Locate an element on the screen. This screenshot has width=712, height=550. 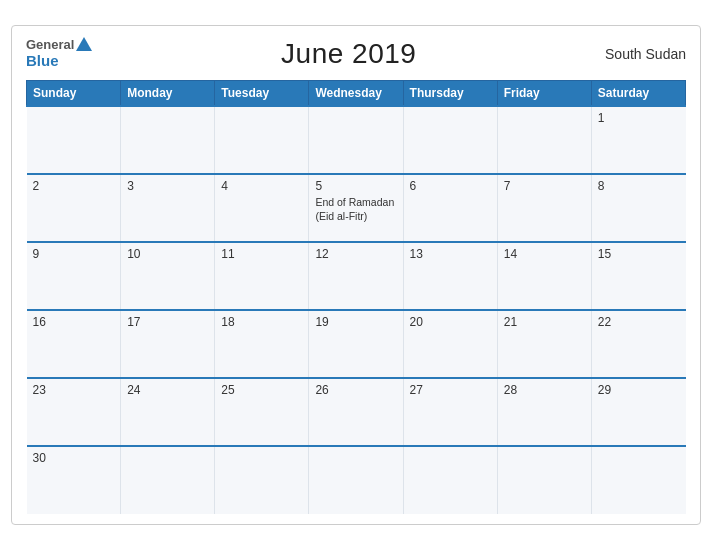
day-number: 23 is located at coordinates (40, 390).